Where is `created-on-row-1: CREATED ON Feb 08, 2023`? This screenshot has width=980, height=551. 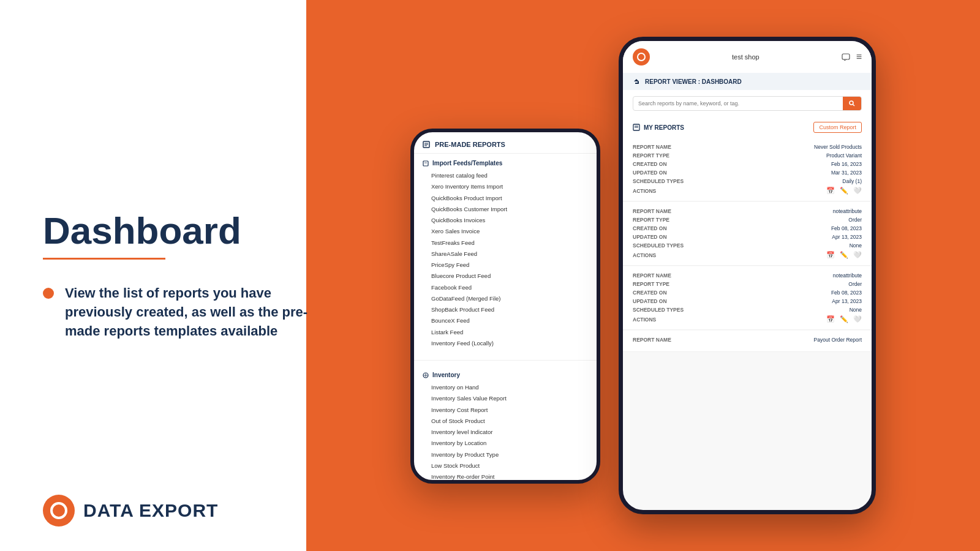 created-on-row-1: CREATED ON Feb 08, 2023 is located at coordinates (747, 228).